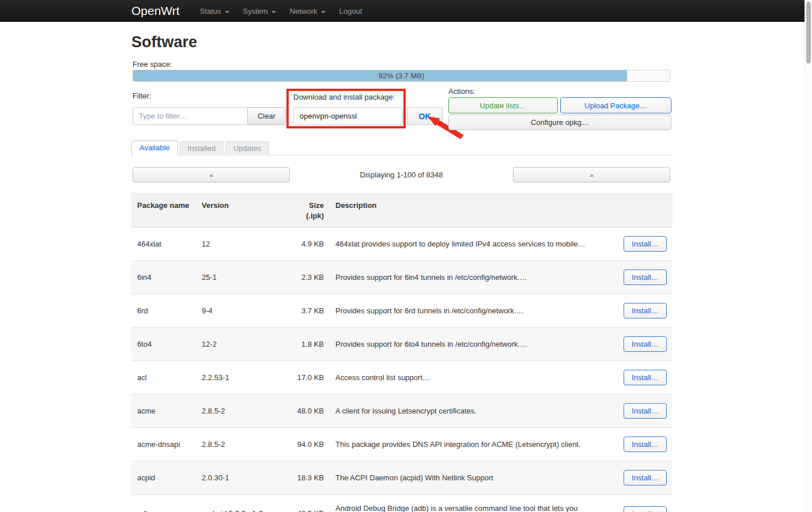 This screenshot has height=512, width=812. I want to click on tab-installed: Installed, so click(202, 149).